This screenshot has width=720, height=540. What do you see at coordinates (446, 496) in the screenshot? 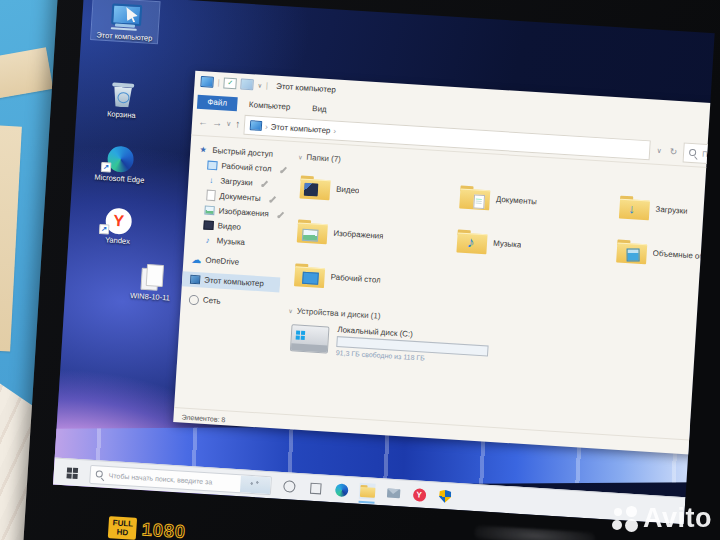
I see `taskbar-defender-button` at bounding box center [446, 496].